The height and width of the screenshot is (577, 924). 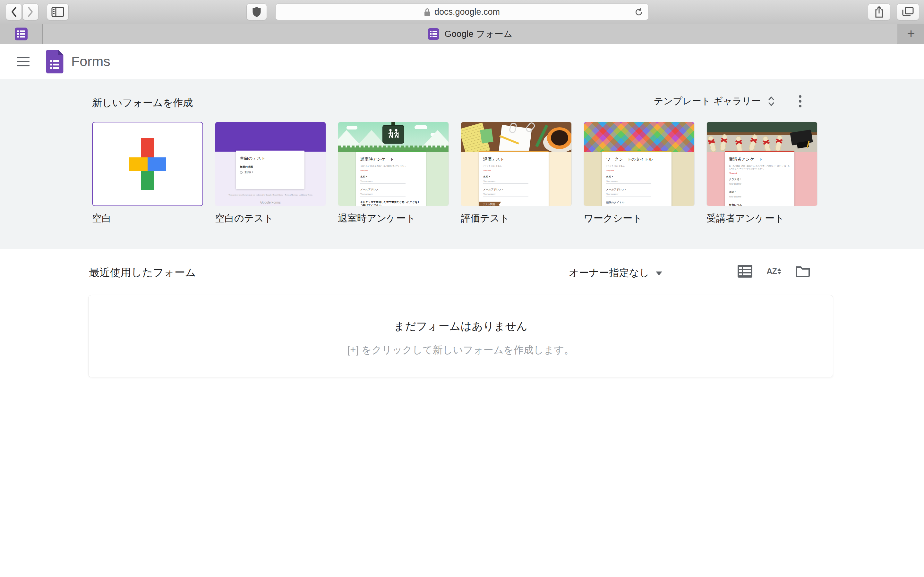 I want to click on address-bar: docs.google.com, so click(x=462, y=12).